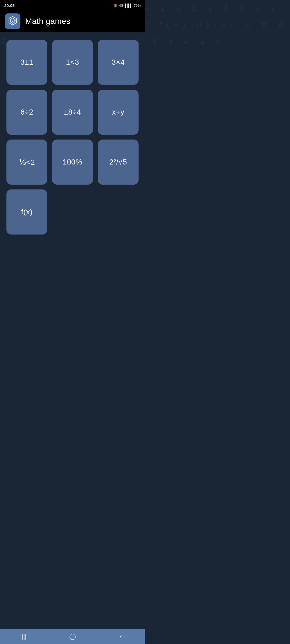 This screenshot has width=290, height=644. I want to click on mute-icon: 🔇, so click(115, 5).